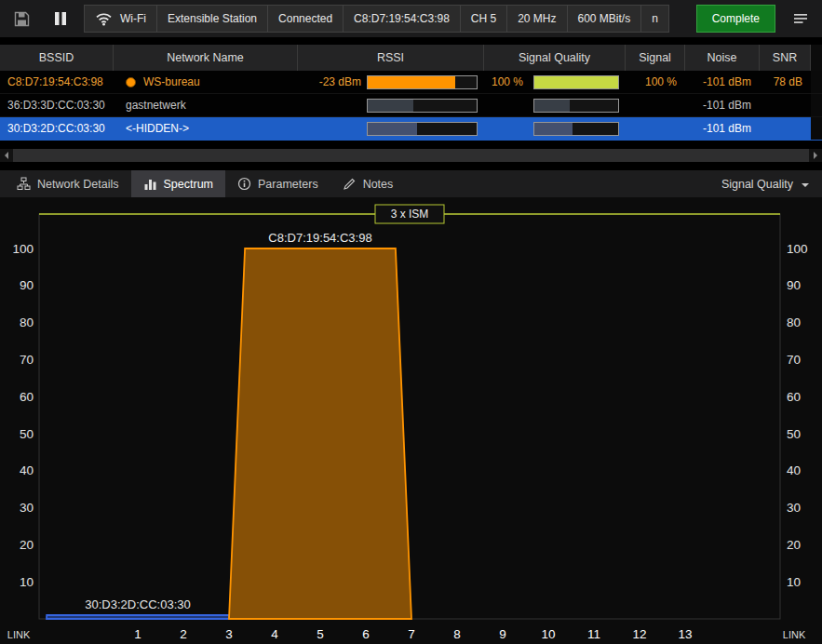 This screenshot has width=822, height=644. I want to click on pause-icon, so click(61, 19).